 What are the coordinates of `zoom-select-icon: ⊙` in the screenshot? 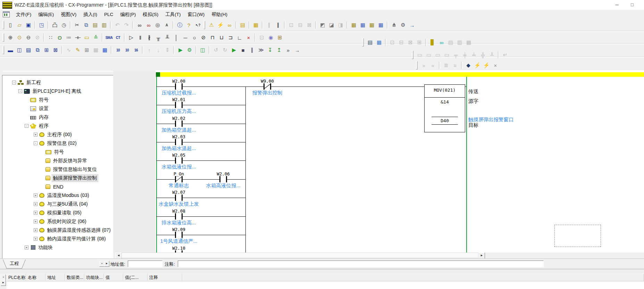 It's located at (19, 38).